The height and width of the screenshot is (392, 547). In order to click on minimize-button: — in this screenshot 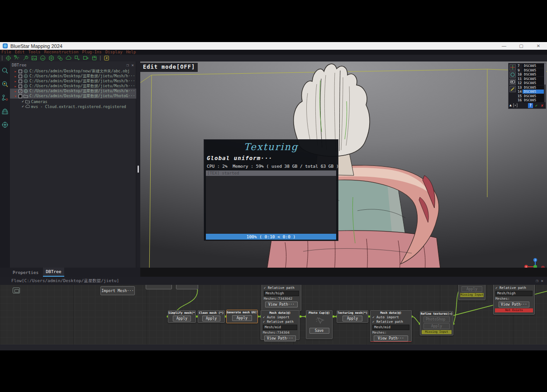, I will do `click(504, 46)`.